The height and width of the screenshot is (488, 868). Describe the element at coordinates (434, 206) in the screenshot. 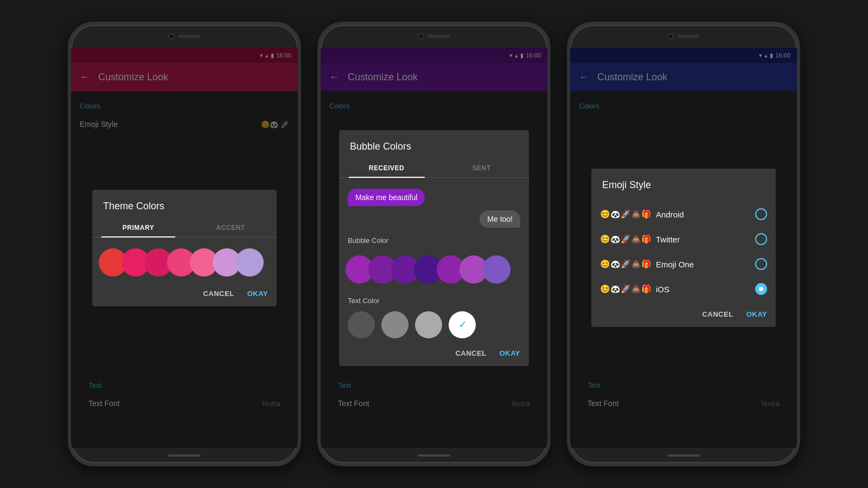

I see `chat-preview: Make me beautiful Me too!` at that location.